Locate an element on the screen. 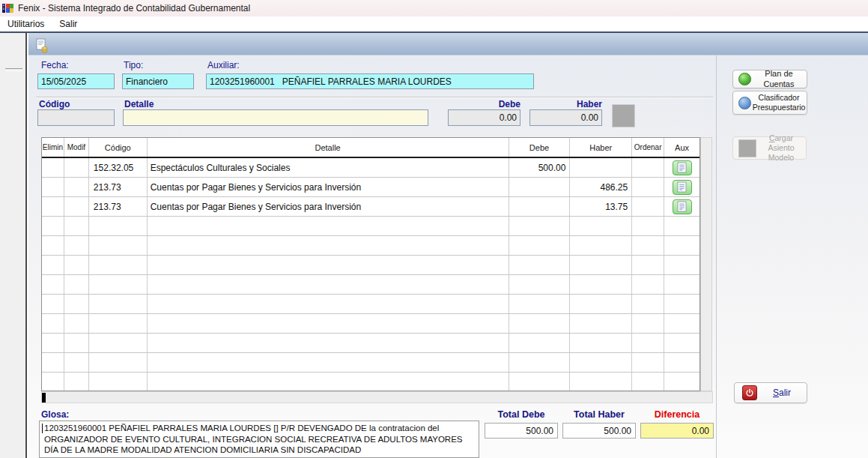 The image size is (868, 458). new-journal-entry-icon is located at coordinates (42, 46).